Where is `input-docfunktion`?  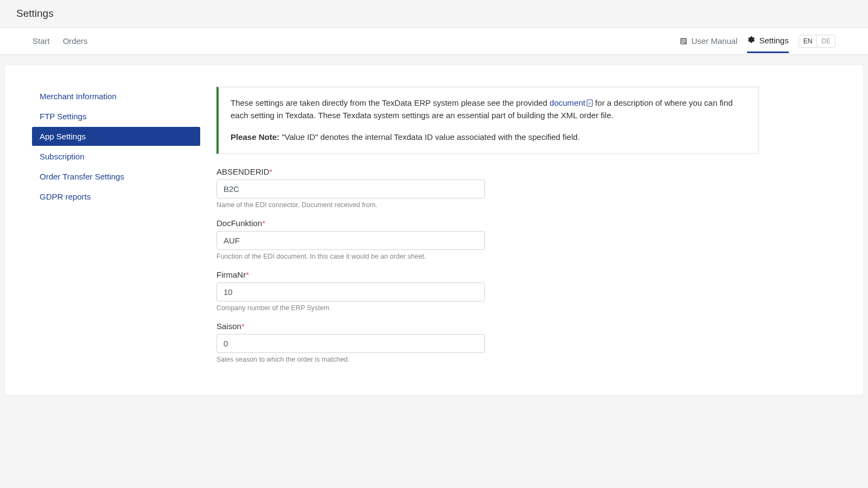 input-docfunktion is located at coordinates (350, 241).